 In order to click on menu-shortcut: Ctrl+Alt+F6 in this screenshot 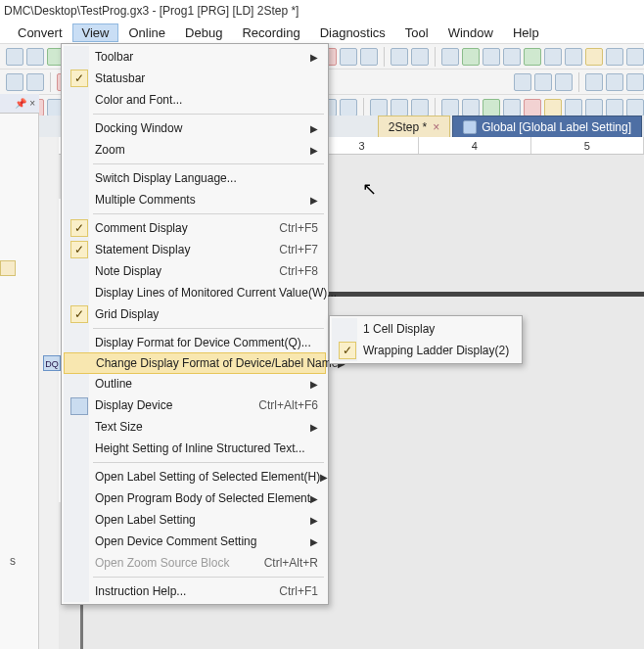, I will do `click(288, 405)`.